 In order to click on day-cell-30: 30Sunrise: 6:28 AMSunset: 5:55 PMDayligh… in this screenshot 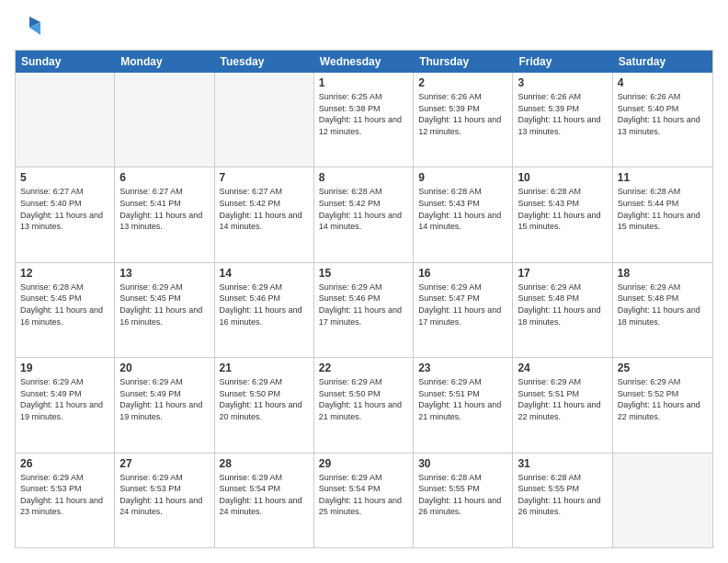, I will do `click(463, 500)`.